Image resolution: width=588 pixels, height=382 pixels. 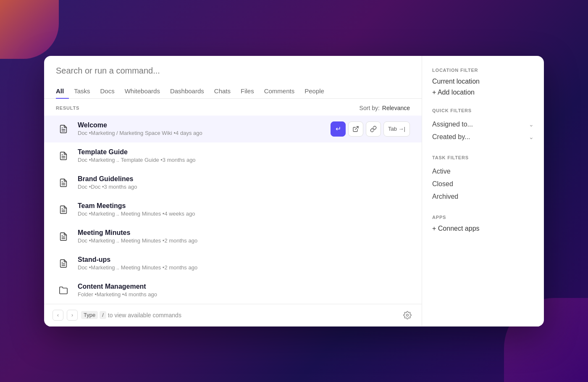 I want to click on sort-by-container: Sort by: Relevance, so click(x=385, y=108).